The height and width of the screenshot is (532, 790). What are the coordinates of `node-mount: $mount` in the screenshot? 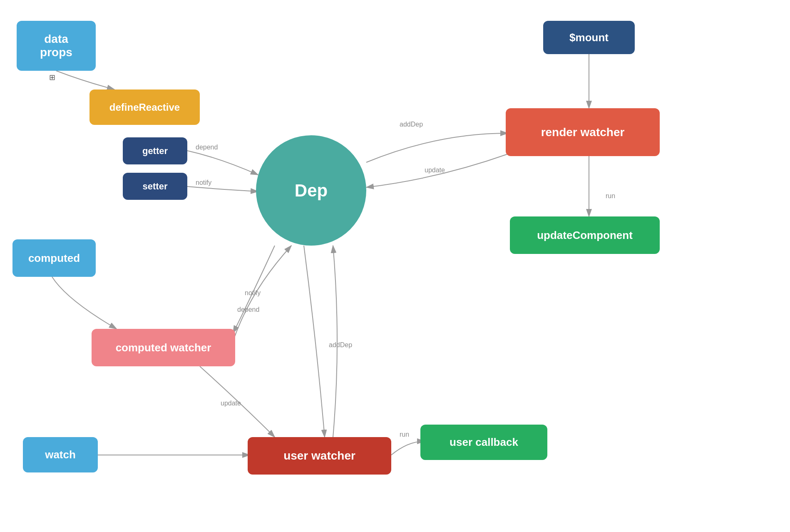 It's located at (589, 37).